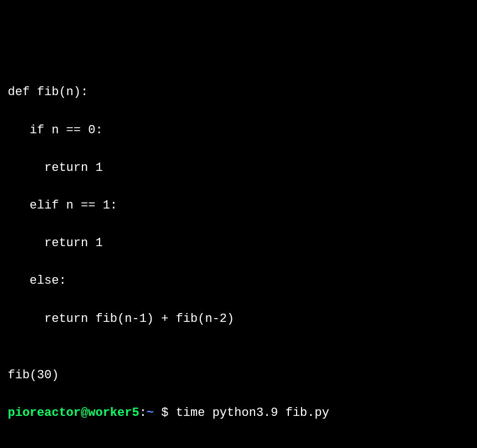  Describe the element at coordinates (154, 413) in the screenshot. I see `prompt-path: ~` at that location.